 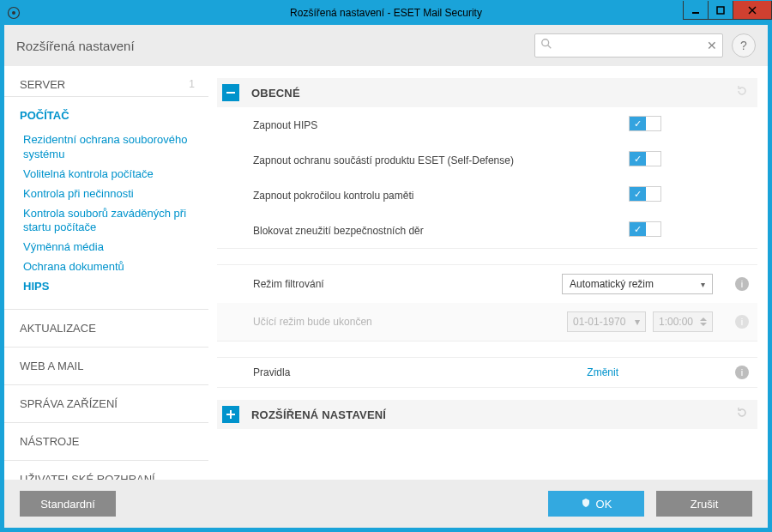 I want to click on sidebar-item-removable: Výměnná média, so click(x=114, y=247).